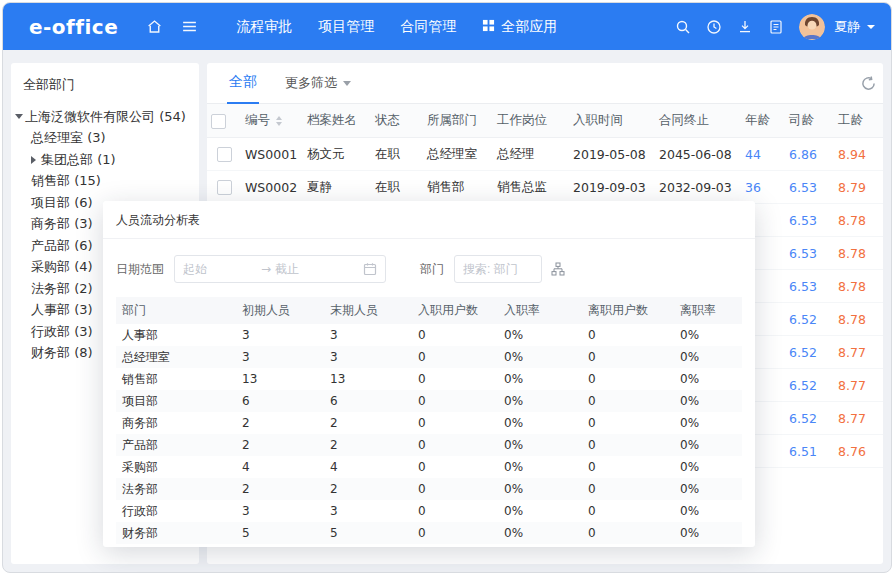 The image size is (894, 575). Describe the element at coordinates (62, 224) in the screenshot. I see `tree-item-label: 商务部 (3)` at that location.